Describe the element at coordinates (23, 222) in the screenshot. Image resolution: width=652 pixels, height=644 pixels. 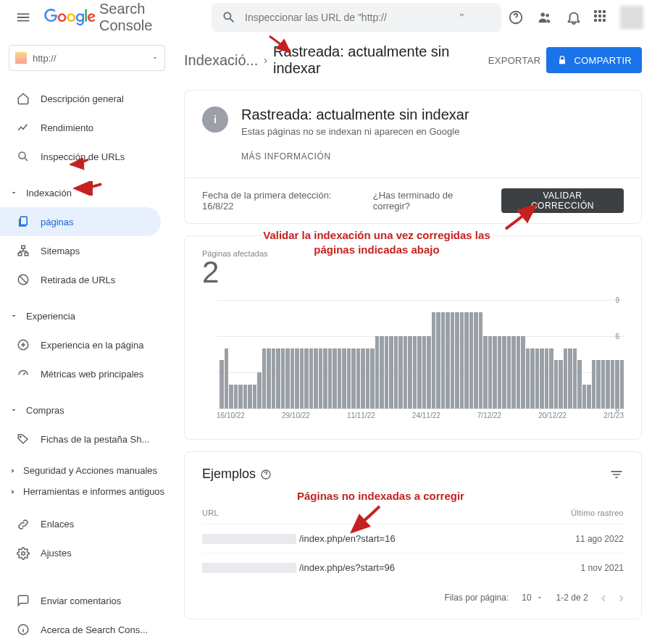
I see `pages-icon` at that location.